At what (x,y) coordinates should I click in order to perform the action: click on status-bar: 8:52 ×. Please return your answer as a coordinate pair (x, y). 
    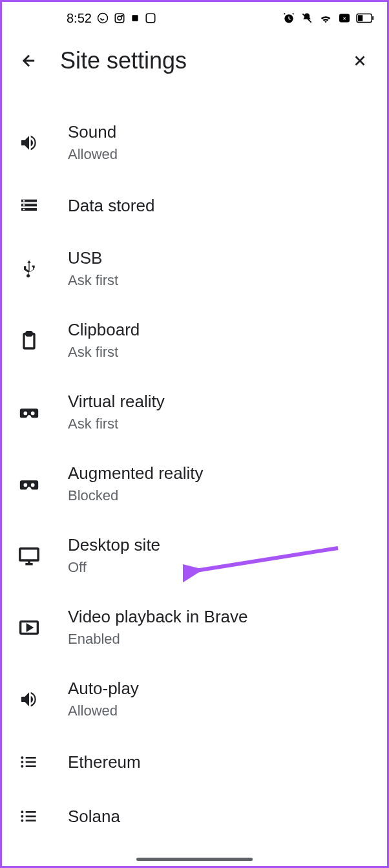
    Looking at the image, I should click on (194, 18).